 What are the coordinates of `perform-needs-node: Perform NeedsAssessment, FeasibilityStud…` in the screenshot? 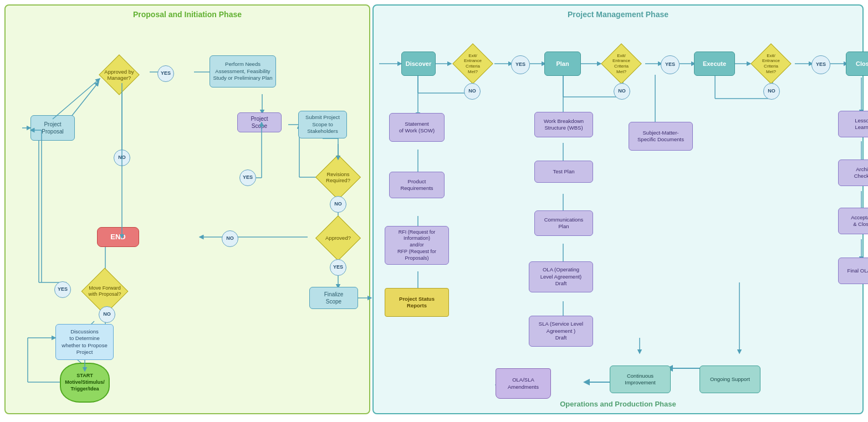 It's located at (243, 71).